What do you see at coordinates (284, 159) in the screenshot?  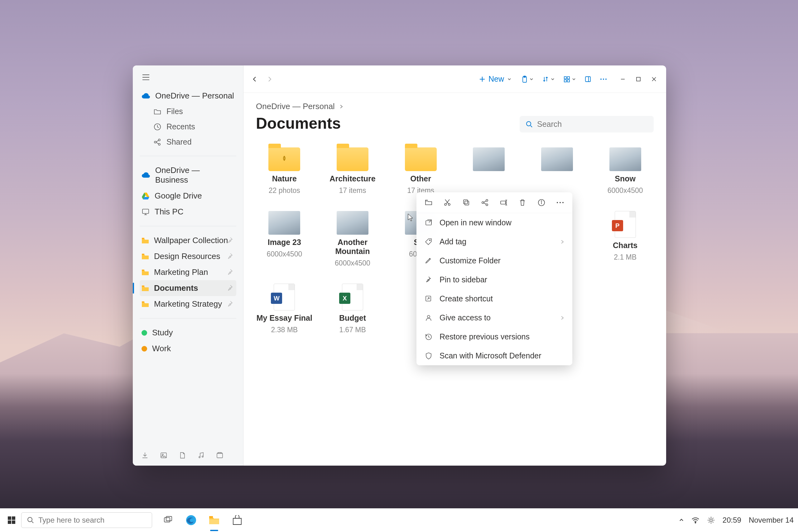 I see `folder-icon` at bounding box center [284, 159].